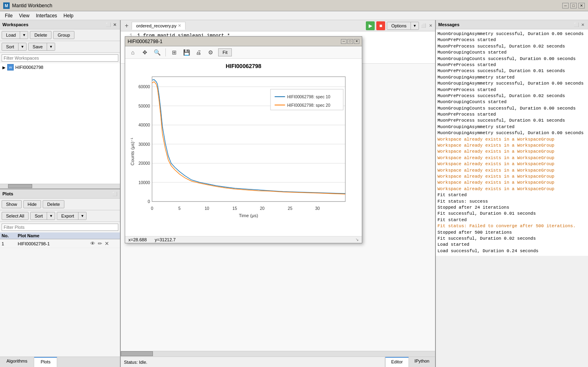  I want to click on plots-sort-button: Sort, so click(39, 216).